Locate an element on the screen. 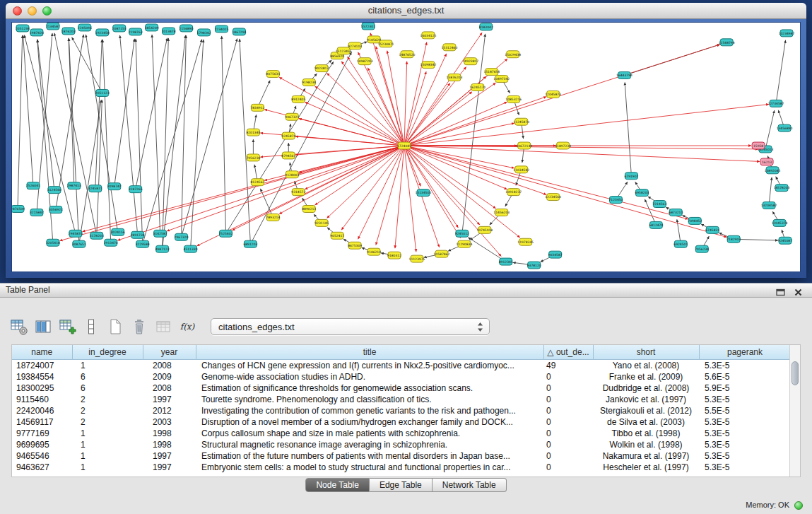  graph-node: 2526041 is located at coordinates (33, 186).